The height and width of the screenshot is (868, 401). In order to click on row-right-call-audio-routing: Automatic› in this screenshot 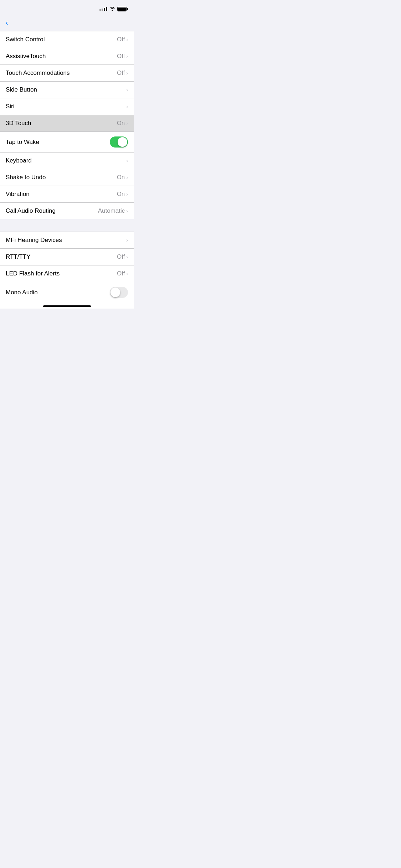, I will do `click(113, 211)`.